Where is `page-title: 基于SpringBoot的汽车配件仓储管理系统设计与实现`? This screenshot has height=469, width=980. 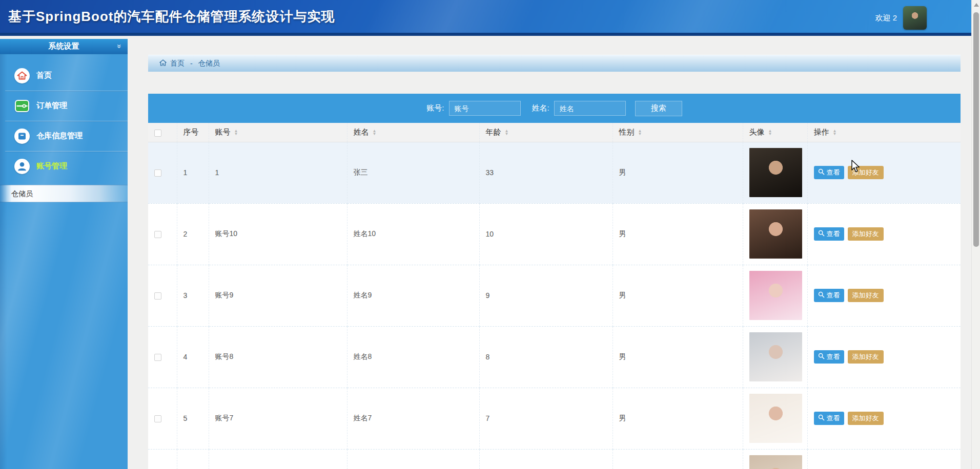
page-title: 基于SpringBoot的汽车配件仓储管理系统设计与实现 is located at coordinates (172, 16).